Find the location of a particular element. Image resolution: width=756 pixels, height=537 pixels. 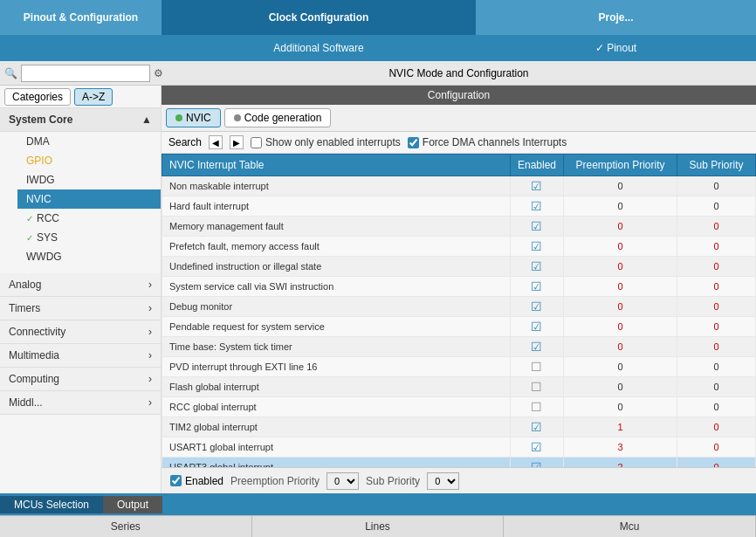

connectivity-group: Connectivity › is located at coordinates (80, 332).